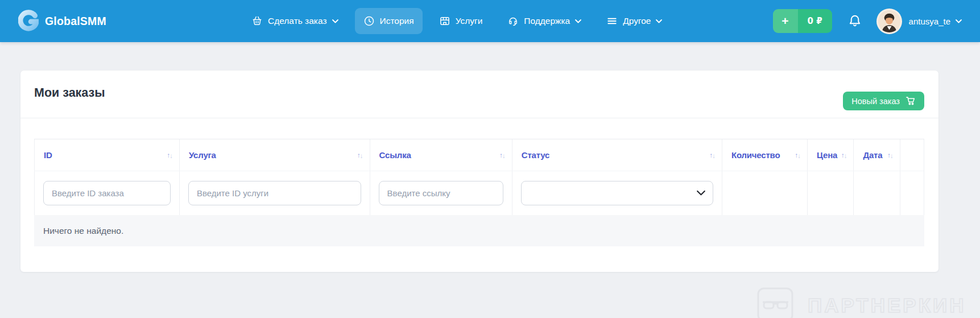 The height and width of the screenshot is (318, 980). What do you see at coordinates (48, 155) in the screenshot?
I see `column-label: ID` at bounding box center [48, 155].